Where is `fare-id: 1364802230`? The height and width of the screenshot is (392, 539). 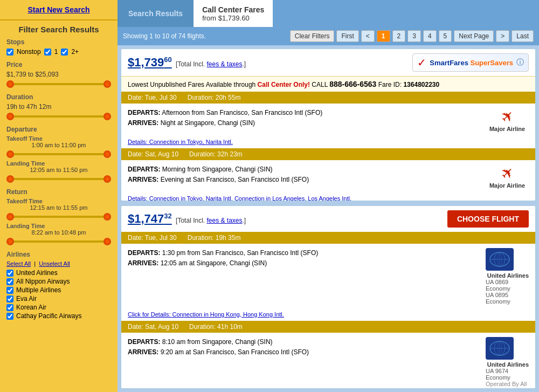 fare-id: 1364802230 is located at coordinates (421, 85).